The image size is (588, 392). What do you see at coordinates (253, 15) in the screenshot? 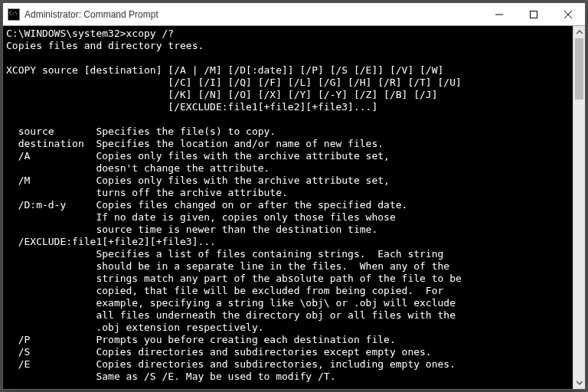
I see `window-title: Administrator: Command Prompt` at bounding box center [253, 15].